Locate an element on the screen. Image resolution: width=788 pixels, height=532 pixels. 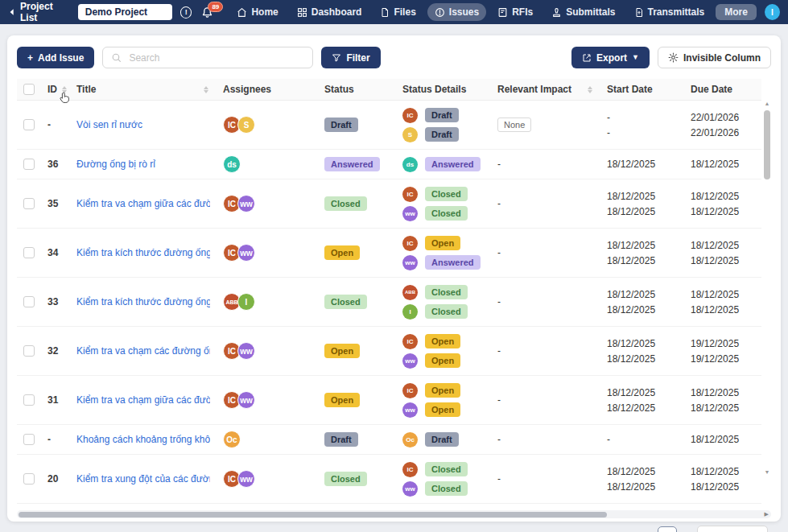
horizontal-scrollbar: ▶ is located at coordinates (394, 514).